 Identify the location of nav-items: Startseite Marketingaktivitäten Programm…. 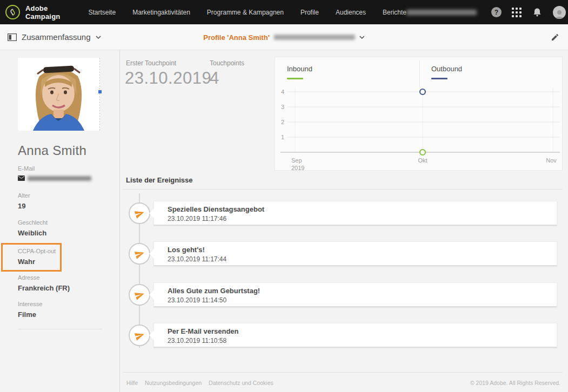
(248, 12).